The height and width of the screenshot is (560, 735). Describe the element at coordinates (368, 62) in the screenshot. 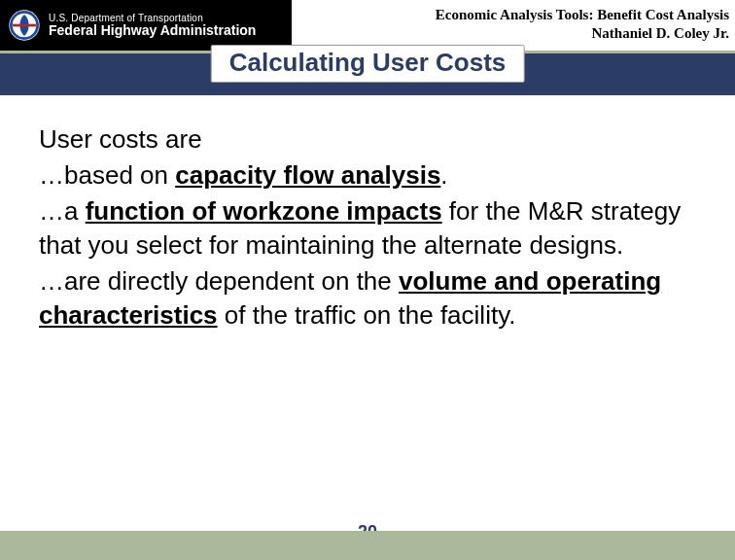

I see `slide-title: Calculating User Costs` at that location.